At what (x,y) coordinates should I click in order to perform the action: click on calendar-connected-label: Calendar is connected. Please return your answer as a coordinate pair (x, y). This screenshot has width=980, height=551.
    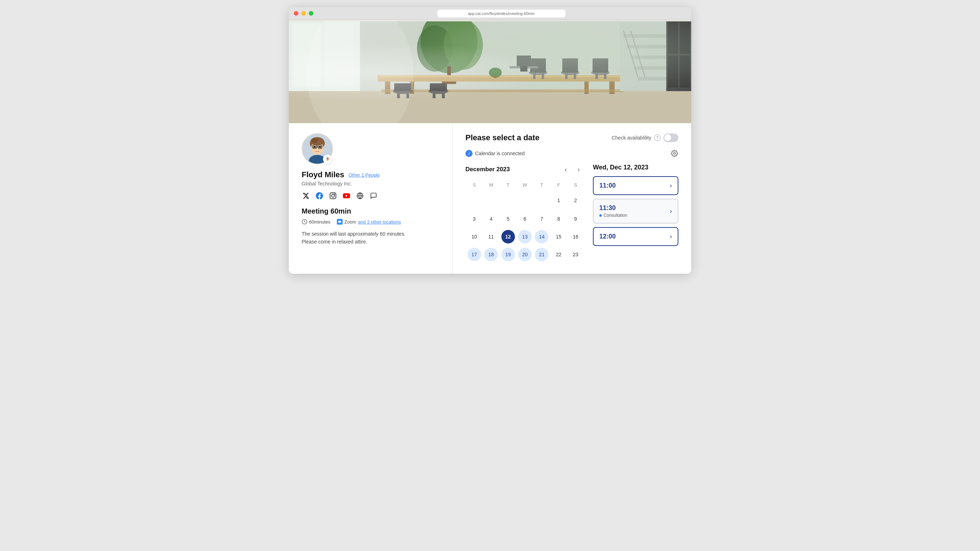
    Looking at the image, I should click on (500, 154).